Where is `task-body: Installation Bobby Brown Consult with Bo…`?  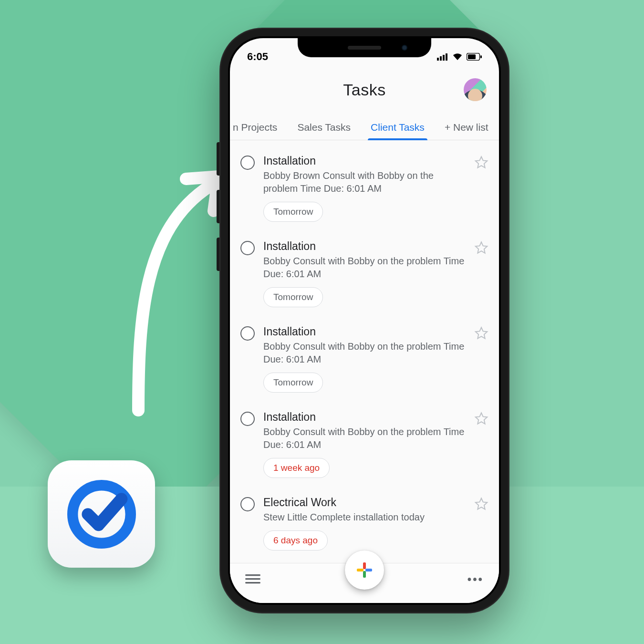
task-body: Installation Bobby Brown Consult with Bo… is located at coordinates (364, 188).